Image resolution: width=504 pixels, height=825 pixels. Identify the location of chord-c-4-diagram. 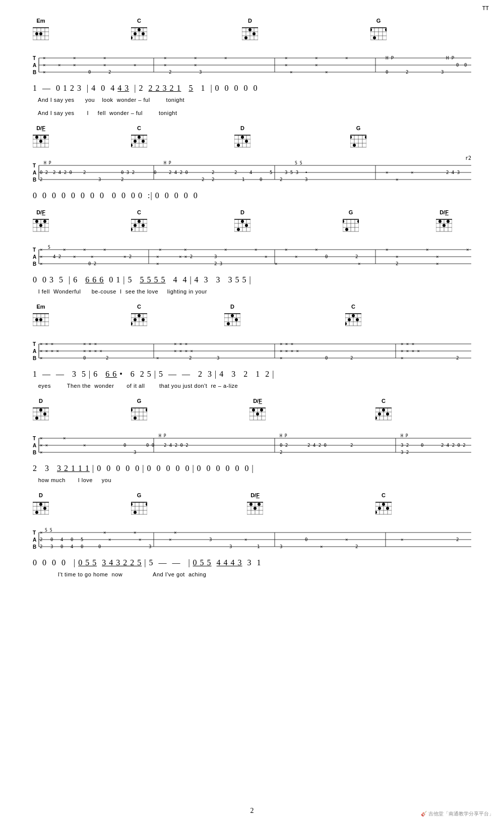
(139, 320).